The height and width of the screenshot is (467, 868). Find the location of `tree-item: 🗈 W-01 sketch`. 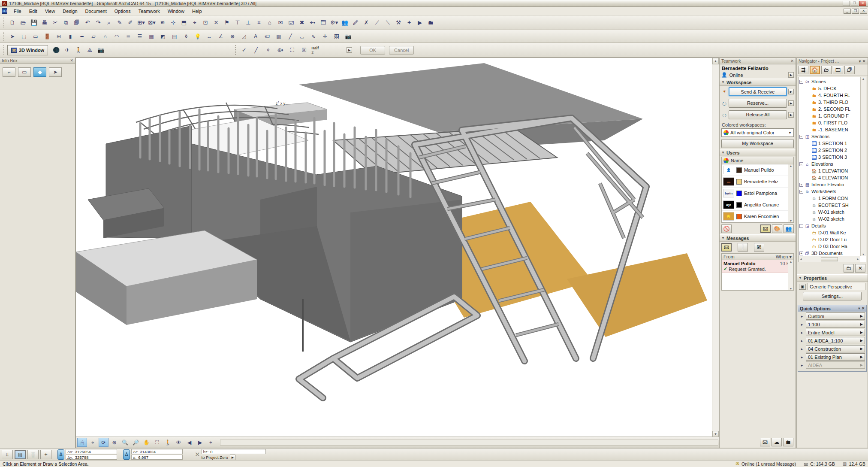

tree-item: 🗈 W-01 sketch is located at coordinates (830, 212).